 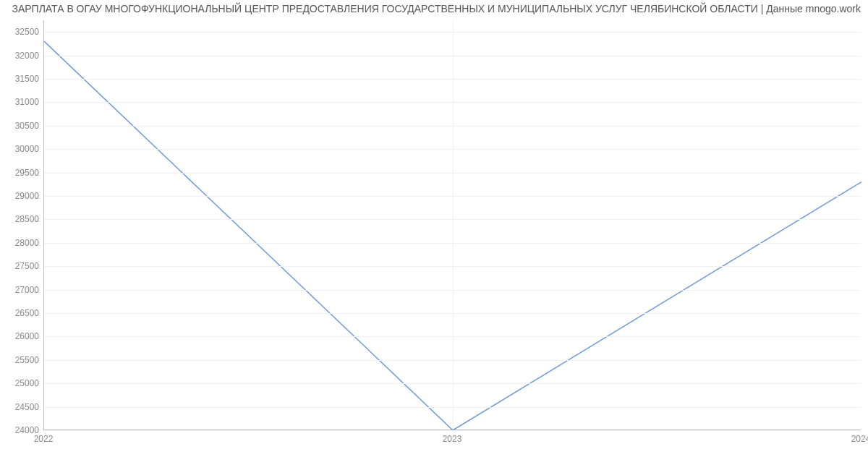 What do you see at coordinates (453, 431) in the screenshot?
I see `hgrid-line` at bounding box center [453, 431].